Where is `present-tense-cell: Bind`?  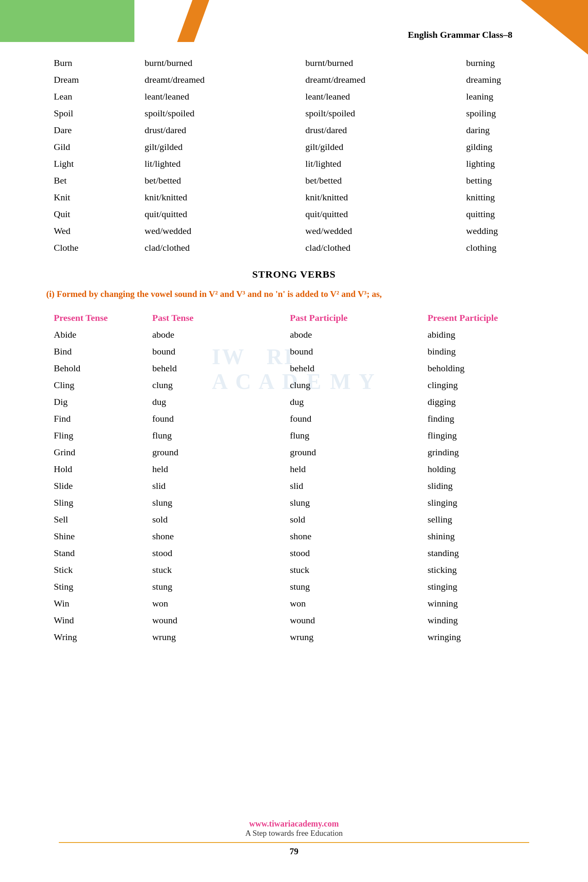
present-tense-cell: Bind is located at coordinates (95, 352).